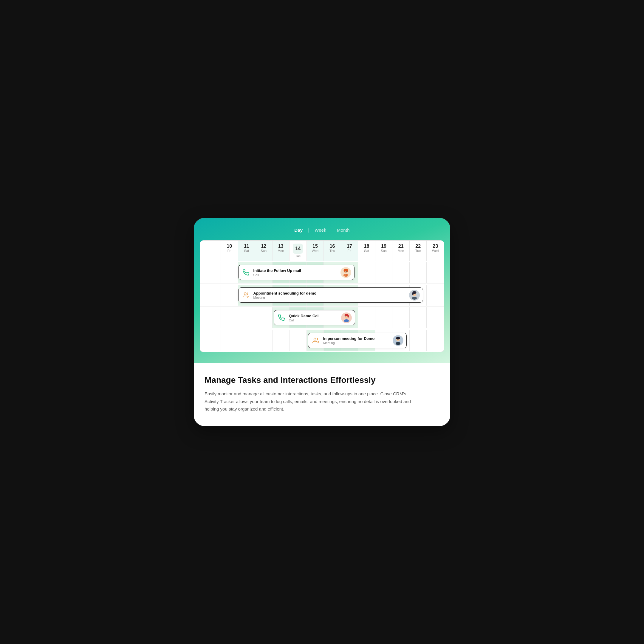 The height and width of the screenshot is (644, 644). I want to click on event-text-1: Initiate the Follow Up mail Call, so click(295, 273).